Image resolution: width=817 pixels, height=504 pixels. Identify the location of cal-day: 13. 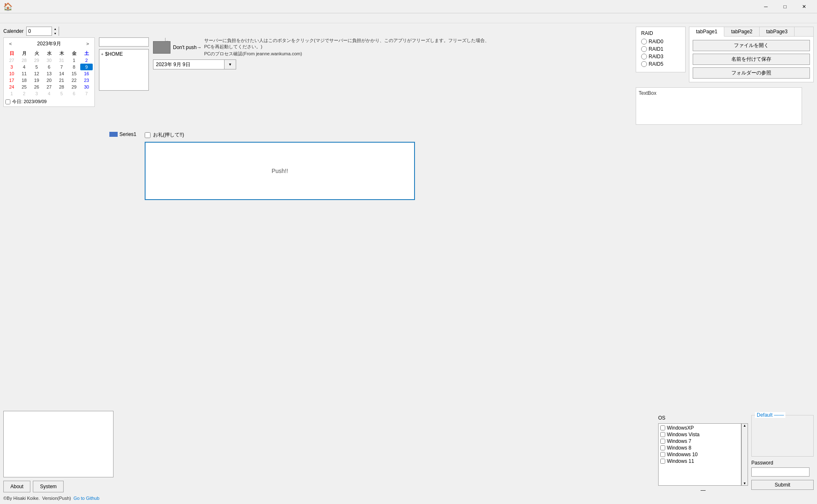
(49, 74).